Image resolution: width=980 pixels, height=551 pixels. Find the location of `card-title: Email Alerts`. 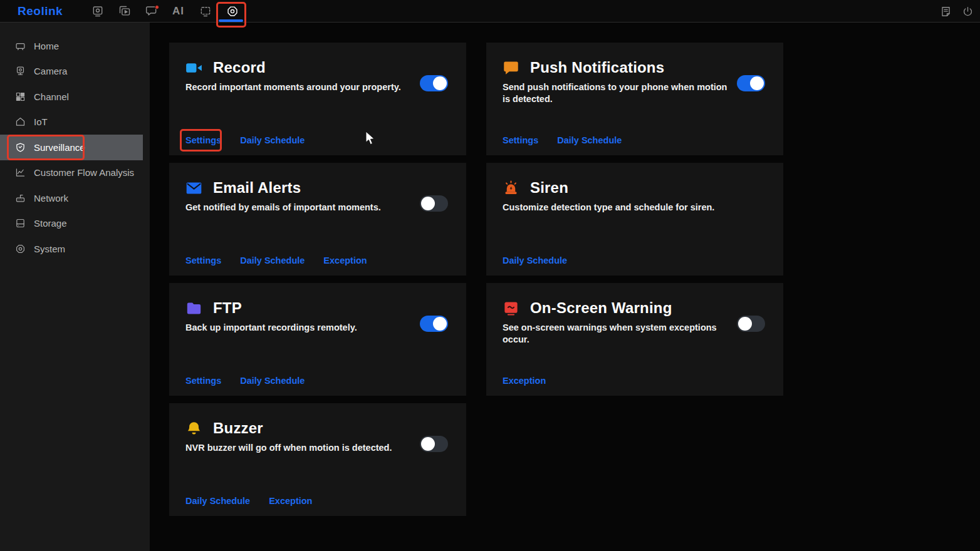

card-title: Email Alerts is located at coordinates (257, 188).